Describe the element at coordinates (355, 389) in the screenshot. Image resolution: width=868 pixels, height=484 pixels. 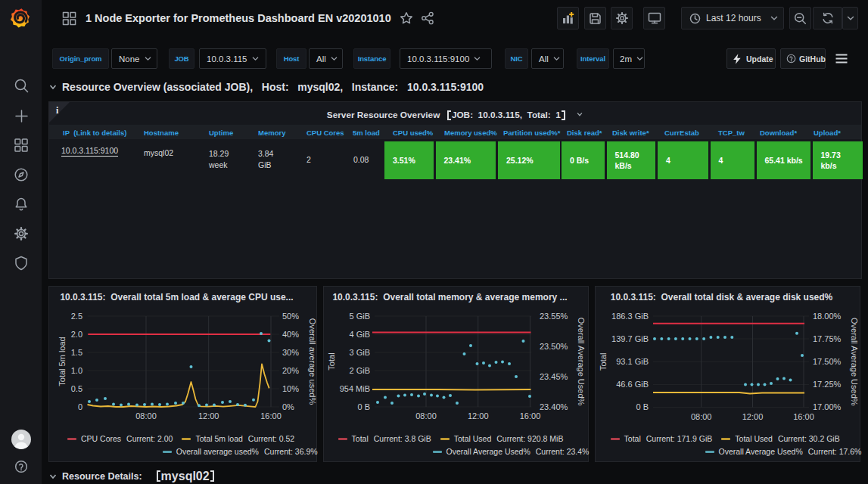
I see `svg-text: 954 MiB` at that location.